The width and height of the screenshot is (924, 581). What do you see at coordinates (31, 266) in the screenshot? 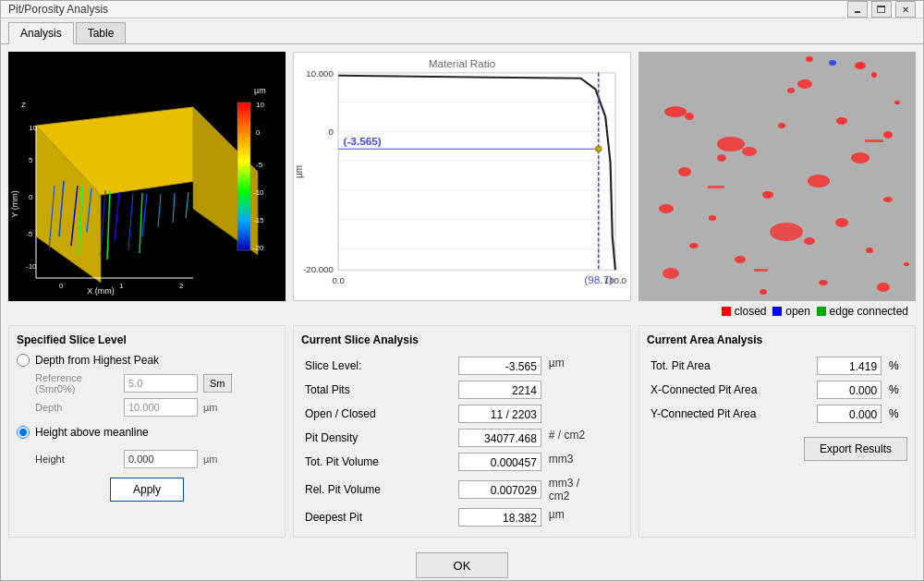
I see `svg-text: -10` at bounding box center [31, 266].